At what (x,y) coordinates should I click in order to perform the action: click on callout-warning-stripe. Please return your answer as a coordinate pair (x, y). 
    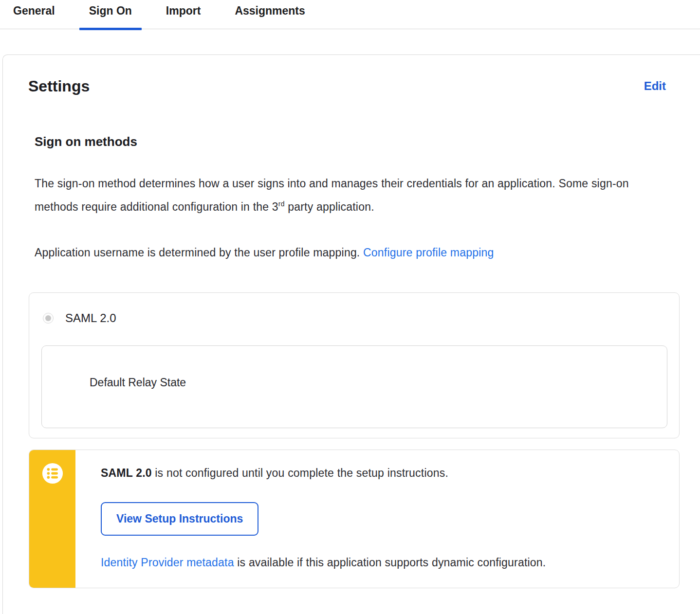
    Looking at the image, I should click on (53, 519).